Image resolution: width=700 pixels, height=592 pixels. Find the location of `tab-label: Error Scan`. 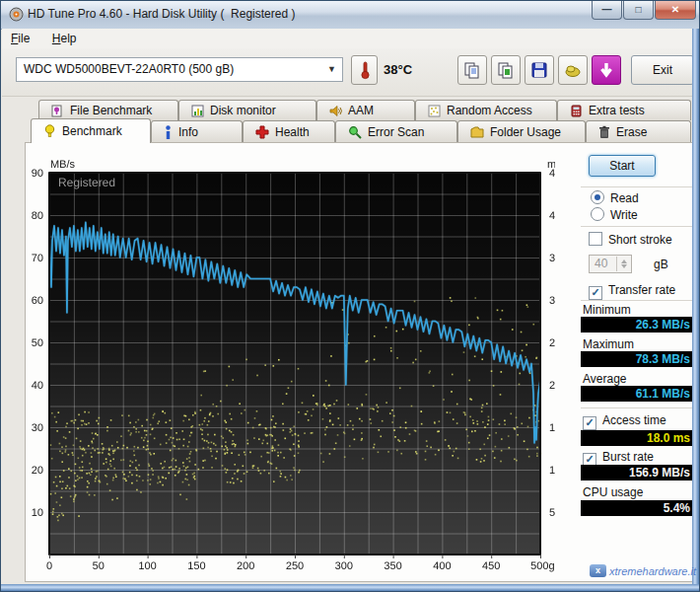

tab-label: Error Scan is located at coordinates (396, 132).